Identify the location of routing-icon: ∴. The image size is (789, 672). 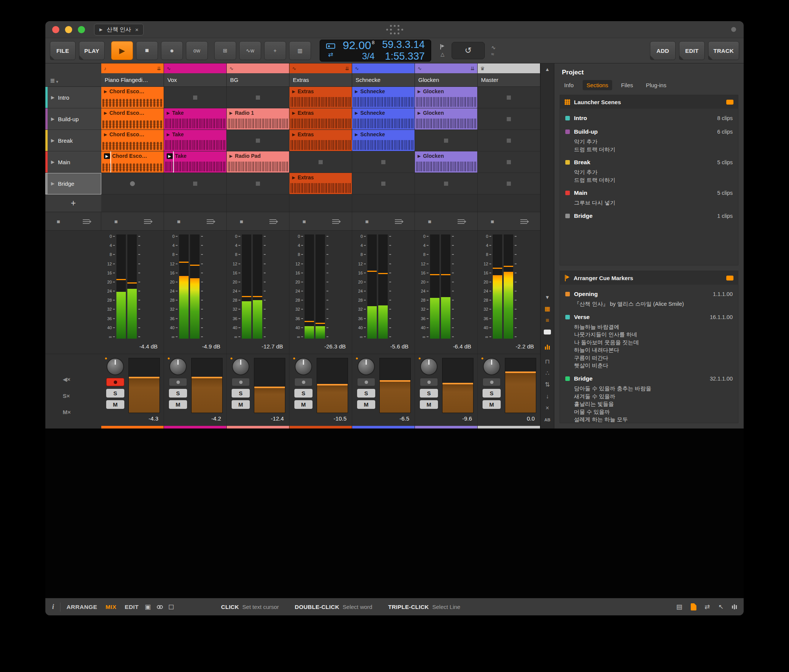
(547, 373).